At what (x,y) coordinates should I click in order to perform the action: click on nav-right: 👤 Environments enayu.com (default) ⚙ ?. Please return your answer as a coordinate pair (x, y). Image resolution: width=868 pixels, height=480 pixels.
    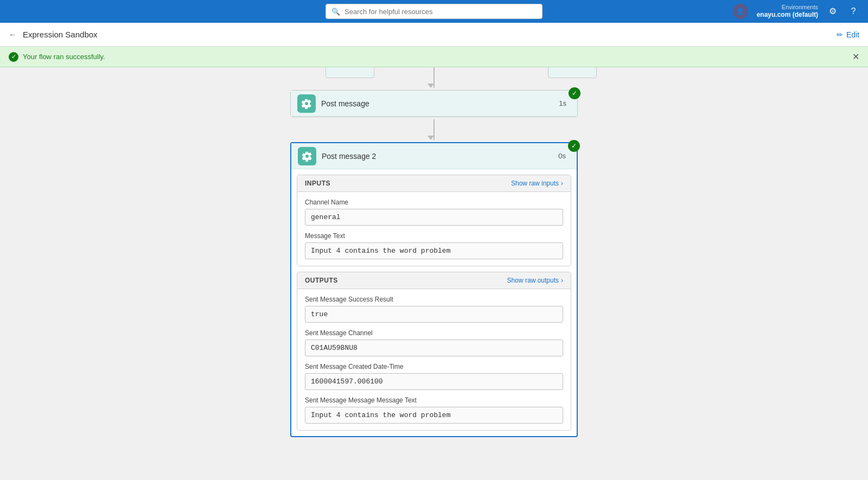
    Looking at the image, I should click on (796, 11).